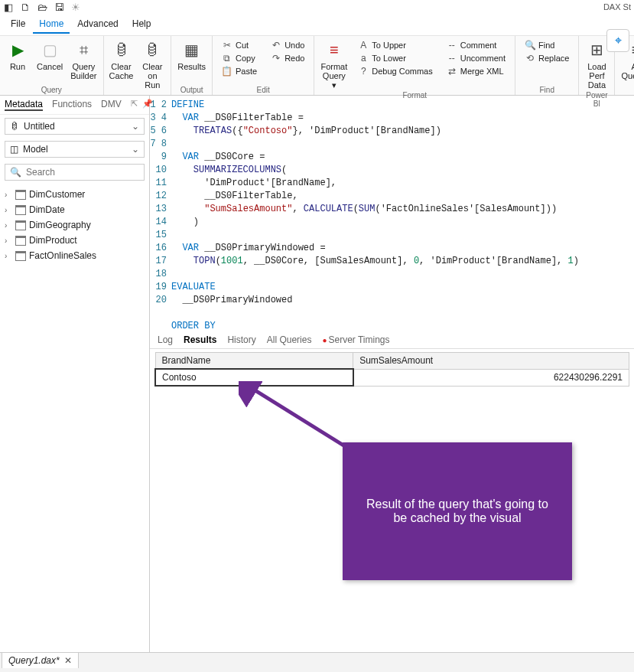 The width and height of the screenshot is (634, 672). I want to click on run-button: ▶ Run, so click(18, 61).